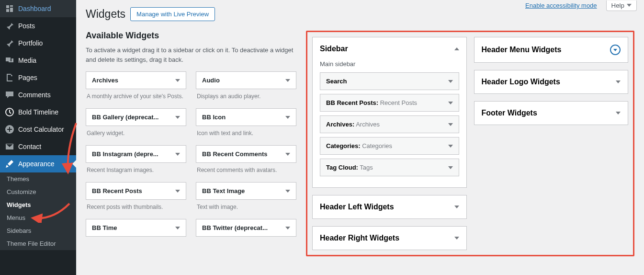 The width and height of the screenshot is (644, 275). I want to click on panel-body: Main sidebar SearchBB Recent Posts: Rece…, so click(390, 124).